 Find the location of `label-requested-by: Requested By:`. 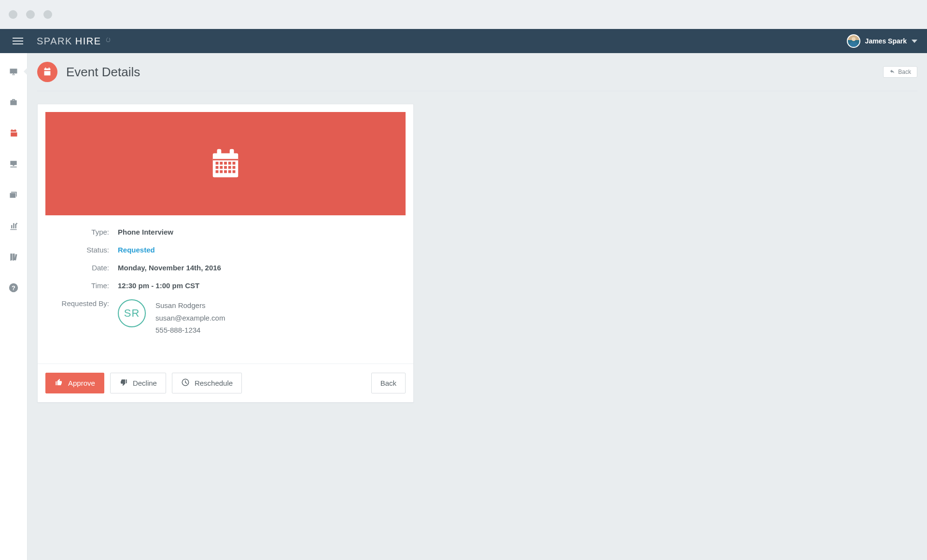

label-requested-by: Requested By: is located at coordinates (83, 303).